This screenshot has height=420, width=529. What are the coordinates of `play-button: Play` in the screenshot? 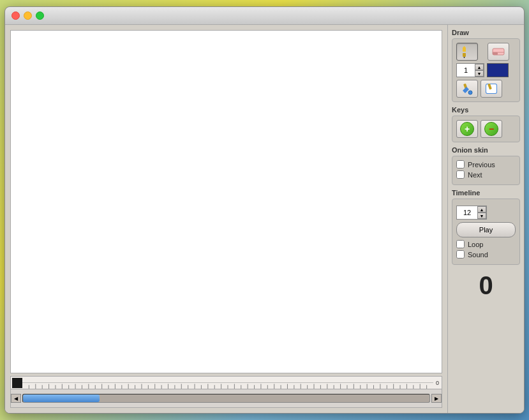 It's located at (486, 230).